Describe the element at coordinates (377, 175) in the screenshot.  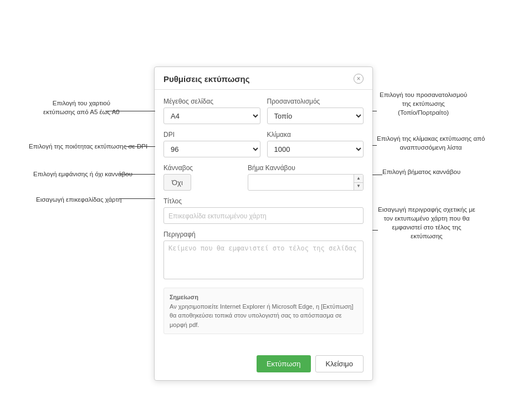
I see `annotation-canvas-step-line` at that location.